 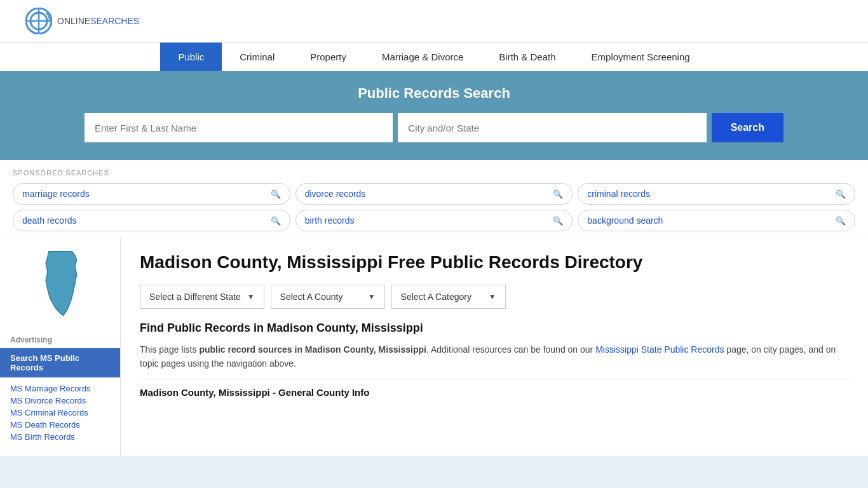 What do you see at coordinates (60, 413) in the screenshot?
I see `sidebar-links: MS Marriage Records MS Divorce Records M…` at bounding box center [60, 413].